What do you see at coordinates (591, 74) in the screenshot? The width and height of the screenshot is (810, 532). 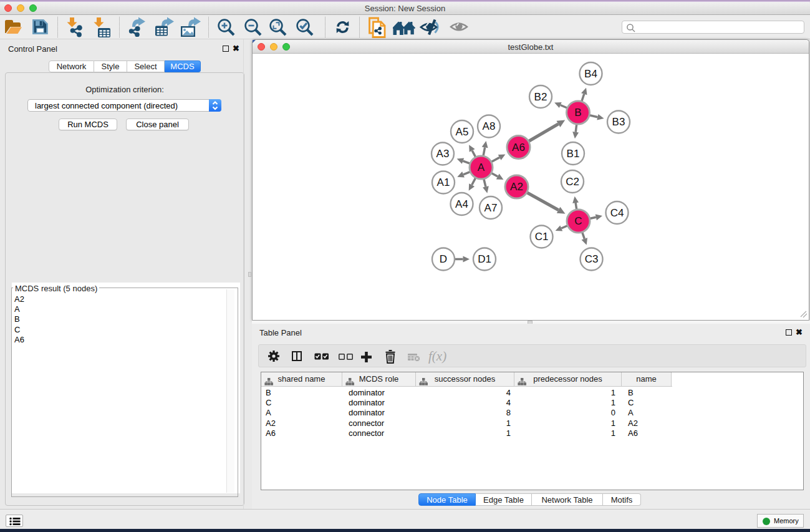 I see `svg-text: B4` at bounding box center [591, 74].